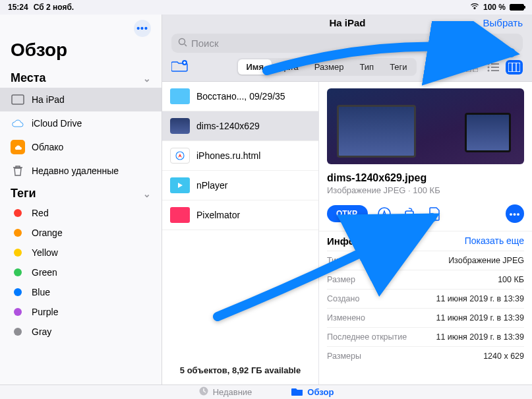 This screenshot has width=532, height=399. Describe the element at coordinates (240, 186) in the screenshot. I see `file-row-nplayer: nPlayer` at that location.